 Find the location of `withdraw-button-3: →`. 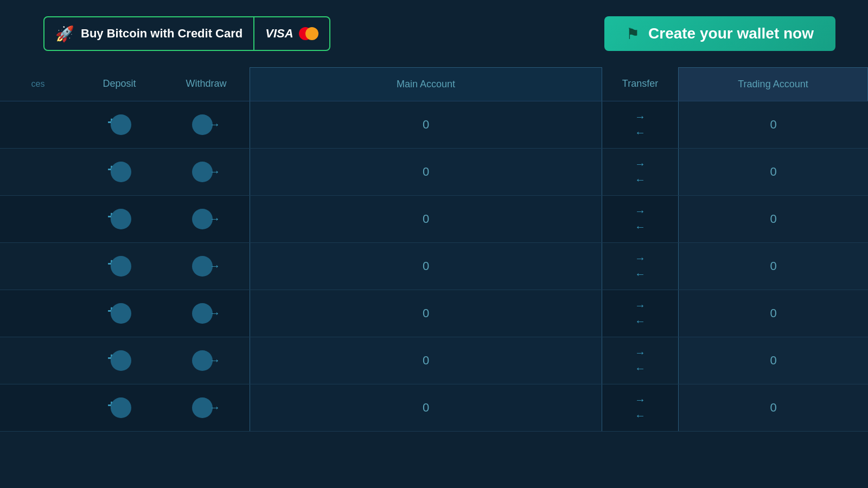

withdraw-button-3: → is located at coordinates (206, 219).